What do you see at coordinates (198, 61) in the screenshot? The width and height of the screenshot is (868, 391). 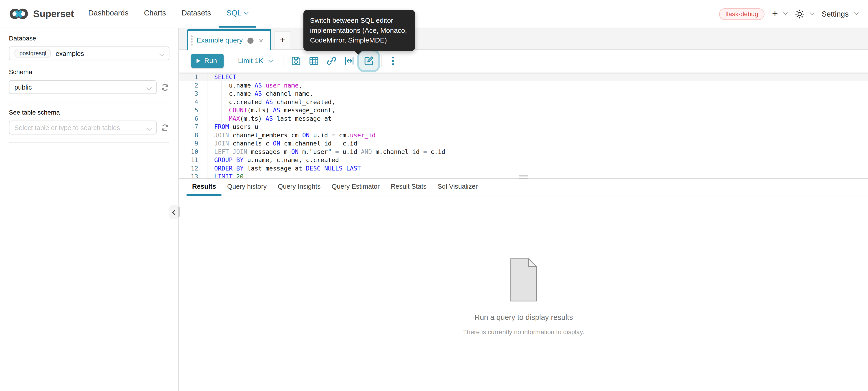 I see `play-icon` at bounding box center [198, 61].